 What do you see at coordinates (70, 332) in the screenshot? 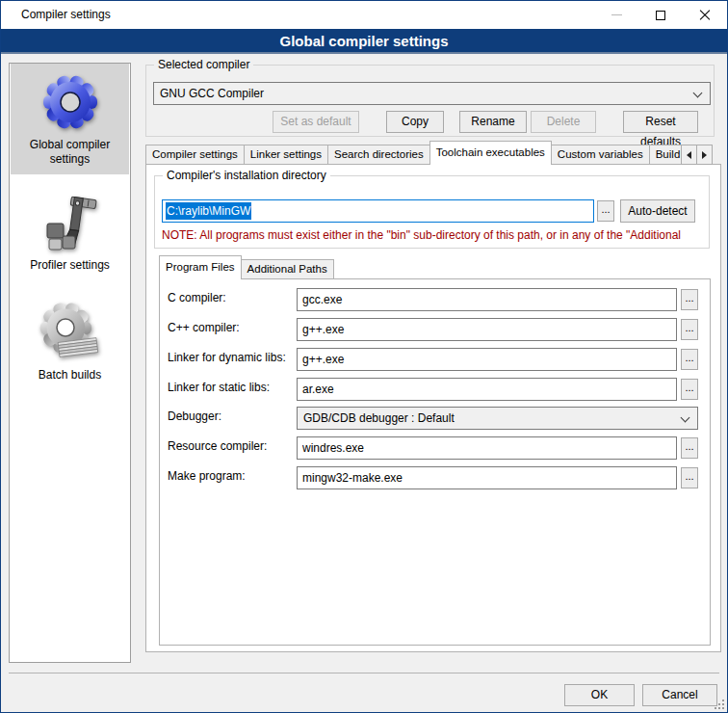
I see `gray-gear-stack-icon` at bounding box center [70, 332].